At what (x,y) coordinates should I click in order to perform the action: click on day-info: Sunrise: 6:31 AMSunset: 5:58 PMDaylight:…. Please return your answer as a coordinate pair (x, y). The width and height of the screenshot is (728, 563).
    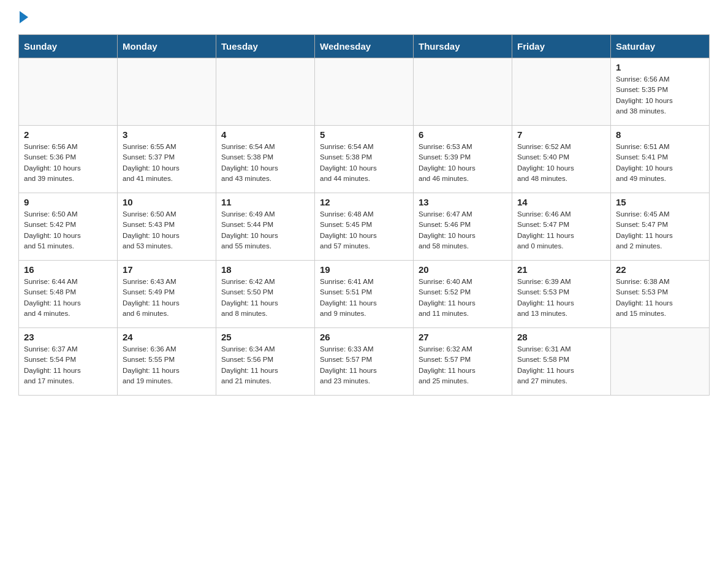
    Looking at the image, I should click on (561, 366).